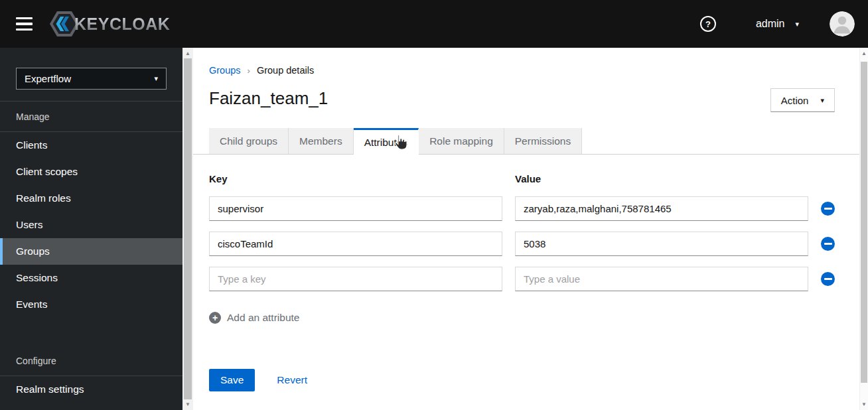 The height and width of the screenshot is (410, 868). Describe the element at coordinates (225, 70) in the screenshot. I see `breadcrumb-groups-link: Groups` at that location.